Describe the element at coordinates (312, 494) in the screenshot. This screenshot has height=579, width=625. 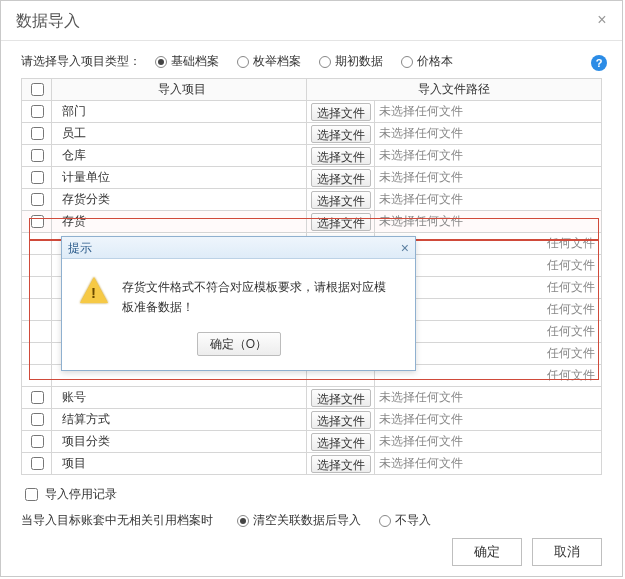
I see `stop-row: 导入停用记录` at that location.